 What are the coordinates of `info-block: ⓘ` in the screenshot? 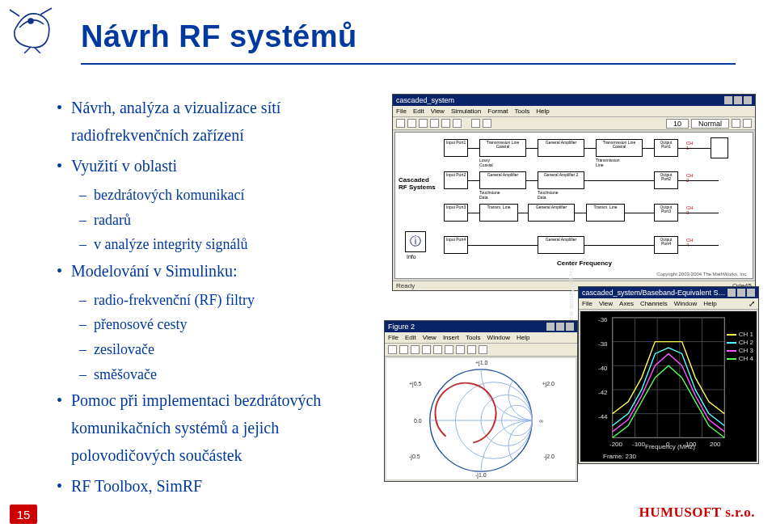 It's located at (415, 242).